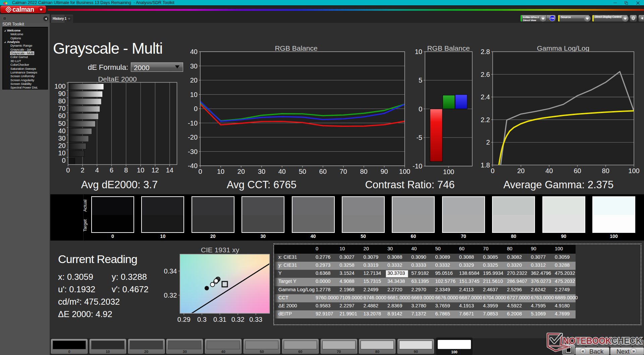 The image size is (644, 355). Describe the element at coordinates (193, 152) in the screenshot. I see `svg-text: -30` at that location.